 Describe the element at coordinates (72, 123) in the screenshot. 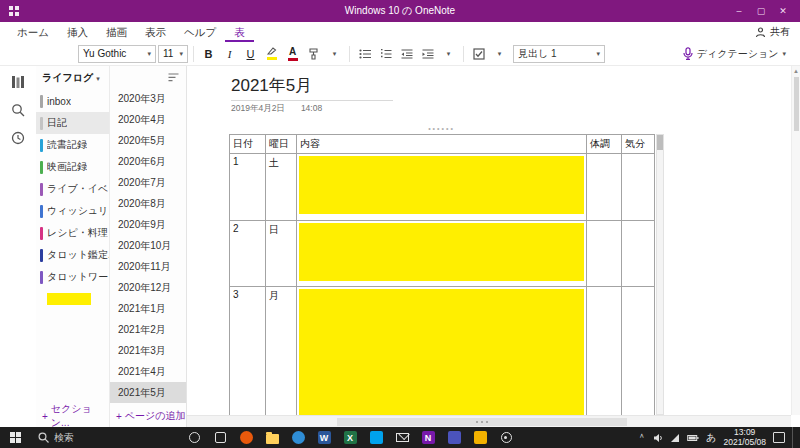

I see `section-item-日記: 日記` at that location.